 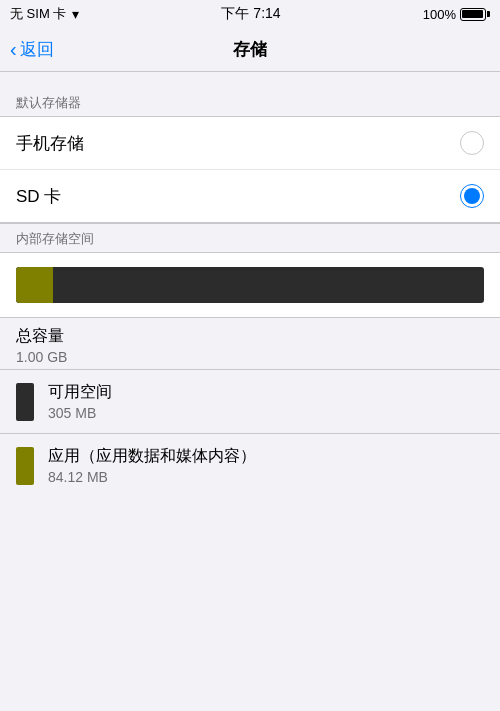 What do you see at coordinates (472, 143) in the screenshot?
I see `phone-storage-radio` at bounding box center [472, 143].